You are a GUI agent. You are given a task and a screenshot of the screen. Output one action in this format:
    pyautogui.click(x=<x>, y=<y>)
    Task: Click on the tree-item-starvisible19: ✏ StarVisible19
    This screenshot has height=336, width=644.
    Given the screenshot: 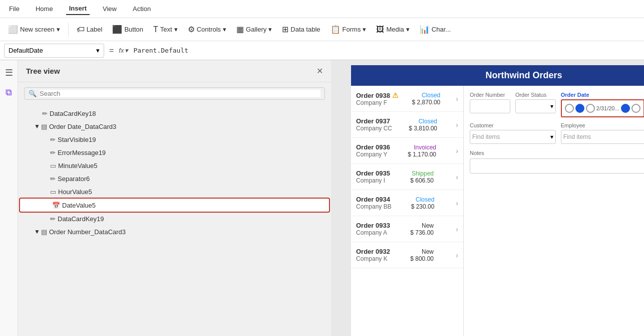 What is the action you would take?
    pyautogui.click(x=174, y=139)
    